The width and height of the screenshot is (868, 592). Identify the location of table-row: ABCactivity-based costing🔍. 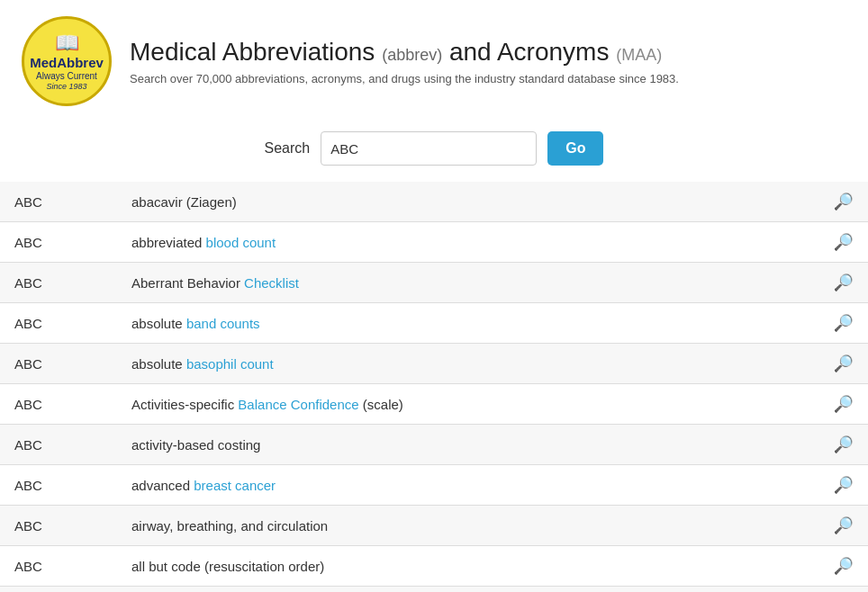
(434, 444).